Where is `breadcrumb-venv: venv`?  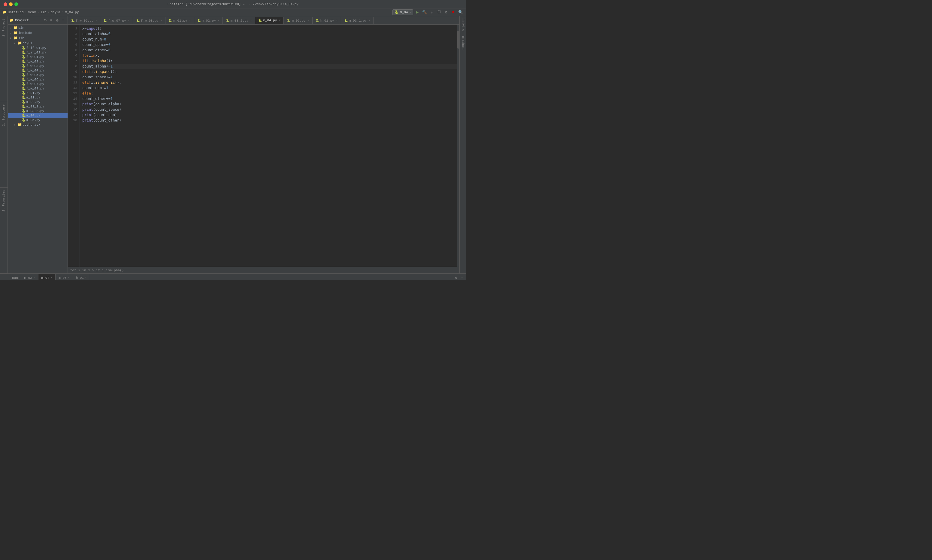
breadcrumb-venv: venv is located at coordinates (32, 12).